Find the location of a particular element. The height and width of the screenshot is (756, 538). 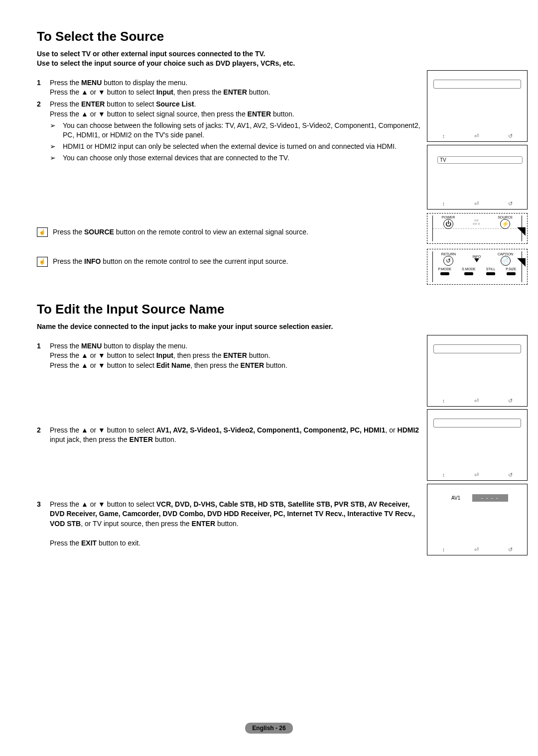

section-title: To Edit the Input Source Name is located at coordinates (229, 310).